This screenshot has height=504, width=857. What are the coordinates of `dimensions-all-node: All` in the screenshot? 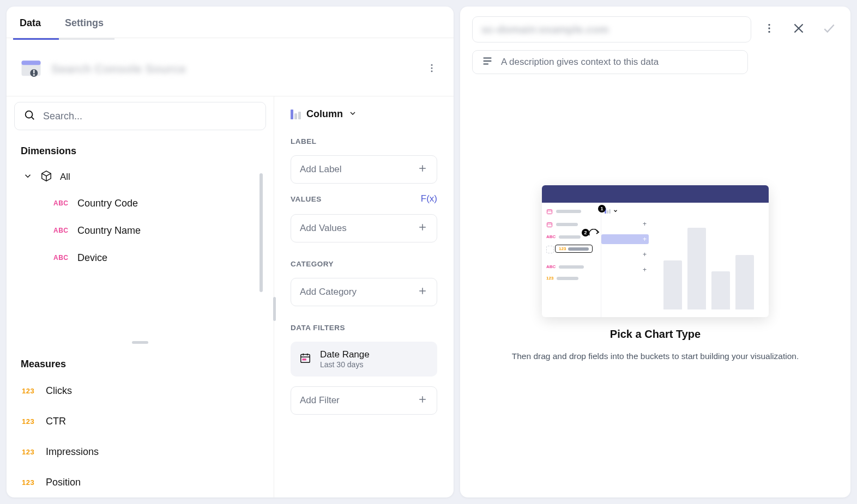 It's located at (140, 177).